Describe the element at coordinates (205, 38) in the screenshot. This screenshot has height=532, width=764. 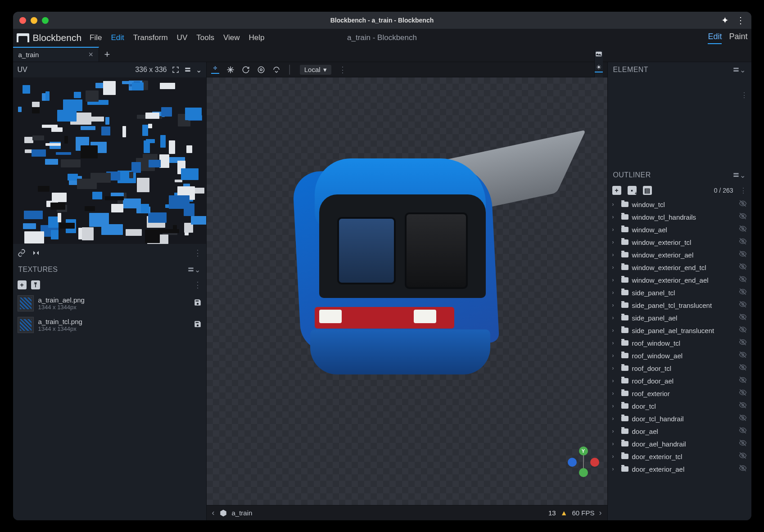
I see `menu-item-tools: Tools` at that location.